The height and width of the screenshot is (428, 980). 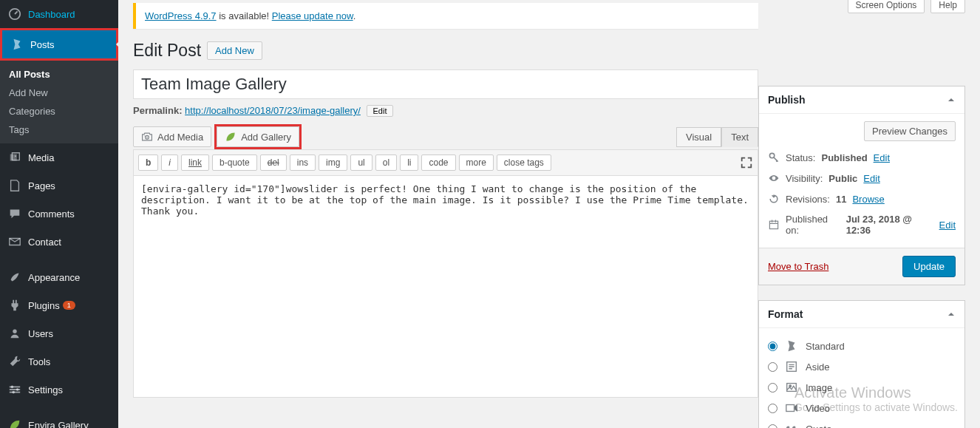 I want to click on update-now-link: Please update now, so click(x=313, y=16).